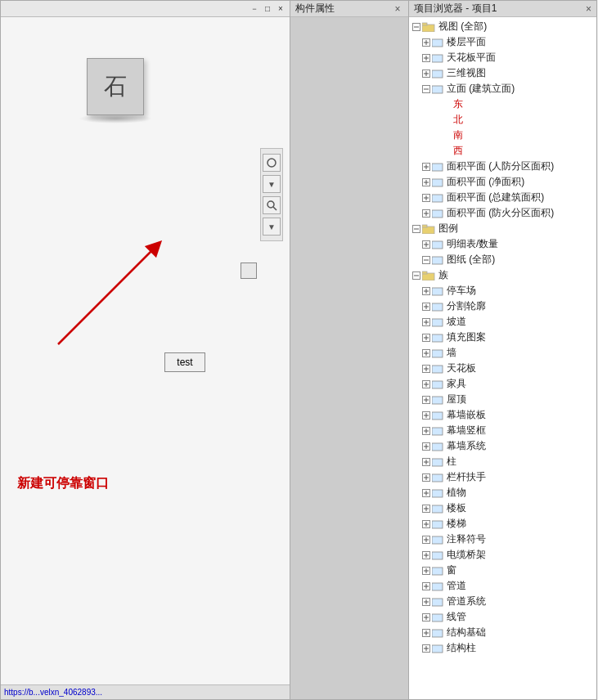 This screenshot has height=700, width=598. Describe the element at coordinates (502, 353) in the screenshot. I see `tree-item: 墙` at that location.